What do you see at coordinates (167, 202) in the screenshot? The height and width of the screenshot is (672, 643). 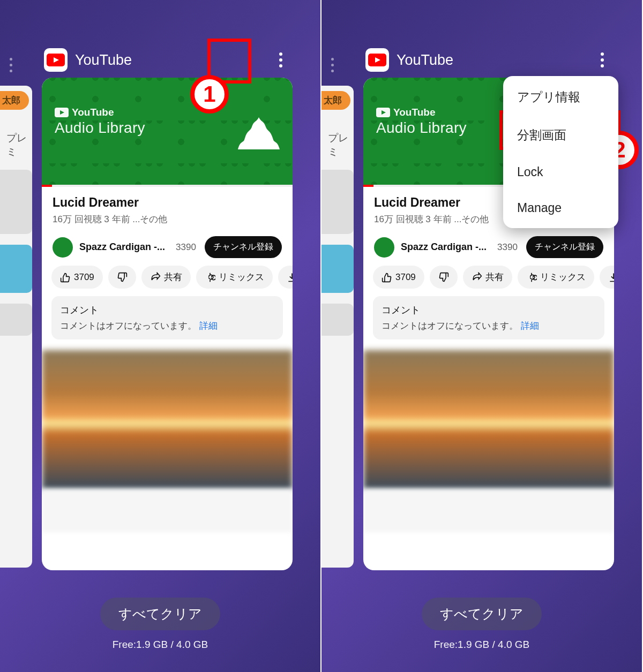 I see `video-title: Lucid Dreamer` at bounding box center [167, 202].